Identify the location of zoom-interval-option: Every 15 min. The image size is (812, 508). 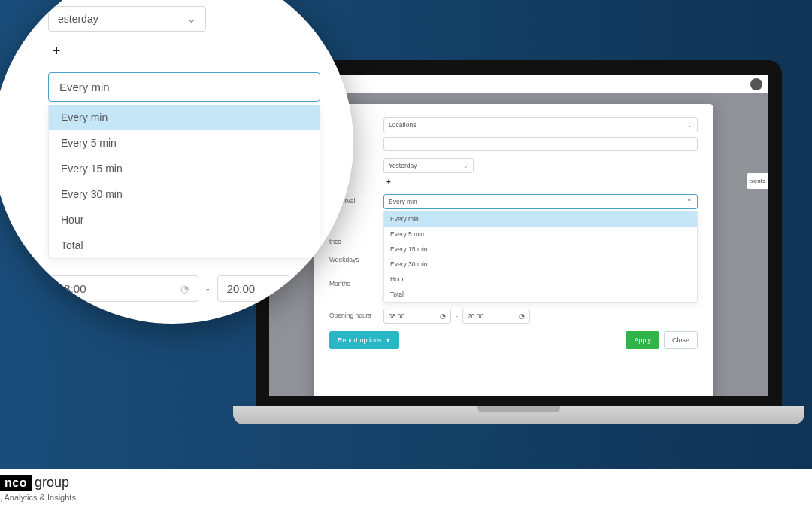
(184, 169).